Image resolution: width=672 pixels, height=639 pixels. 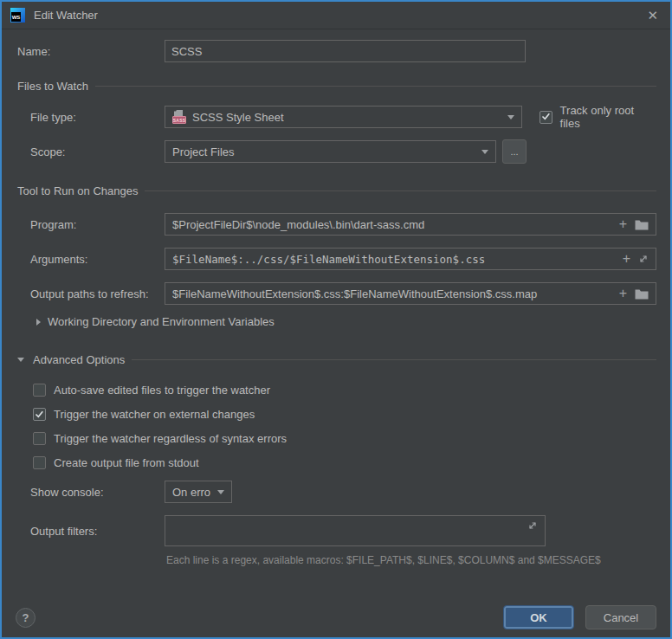 What do you see at coordinates (653, 16) in the screenshot?
I see `close-icon: ✕` at bounding box center [653, 16].